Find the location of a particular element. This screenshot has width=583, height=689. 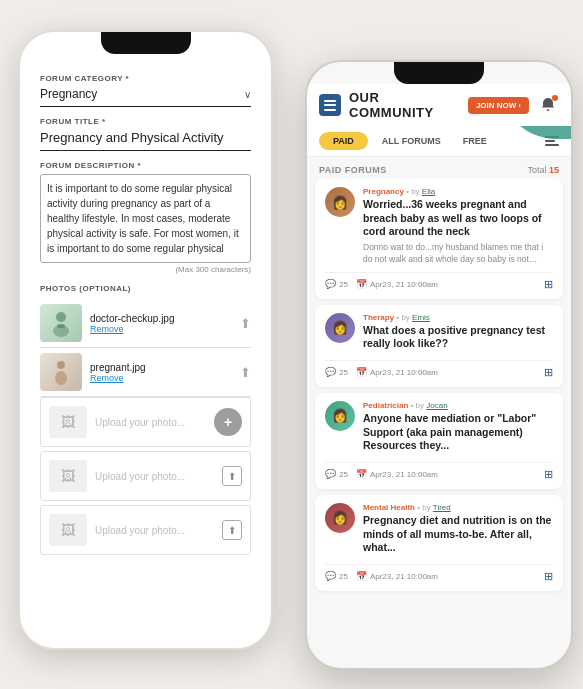

card-by-3: • by is located at coordinates (419, 406).